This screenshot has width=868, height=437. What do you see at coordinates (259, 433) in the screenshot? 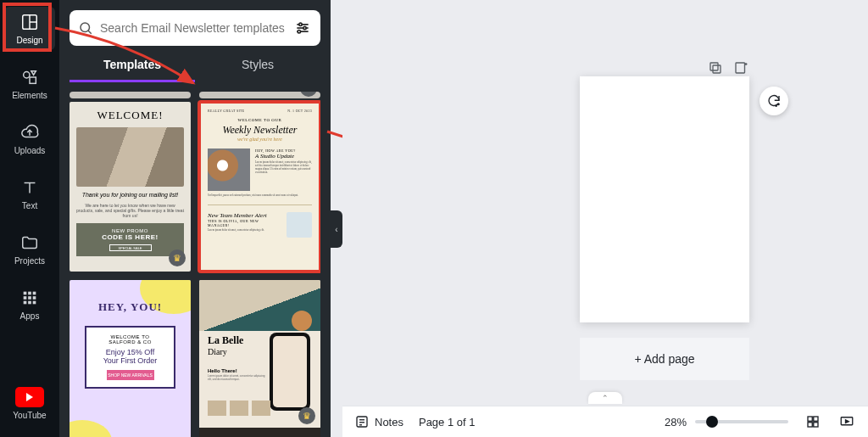
I see `card-footer: Our Social Media` at bounding box center [259, 433].